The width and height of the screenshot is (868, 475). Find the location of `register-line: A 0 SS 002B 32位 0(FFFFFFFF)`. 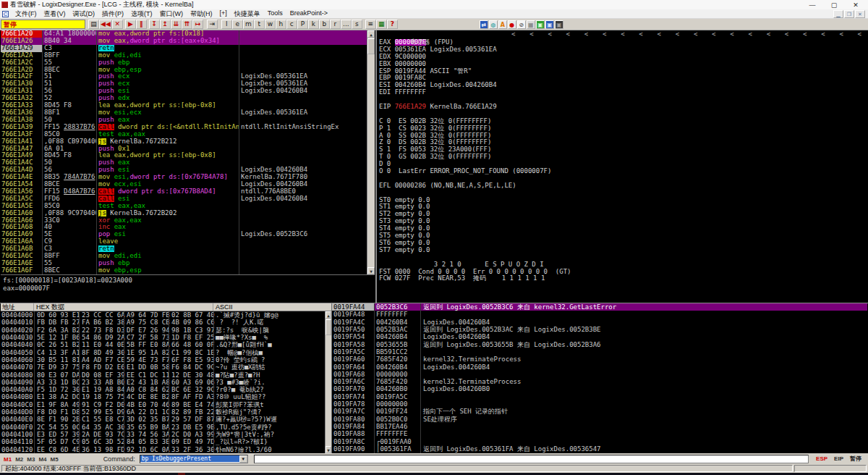

register-line: A 0 SS 002B 32位 0(FFFFFFFF) is located at coordinates (622, 136).